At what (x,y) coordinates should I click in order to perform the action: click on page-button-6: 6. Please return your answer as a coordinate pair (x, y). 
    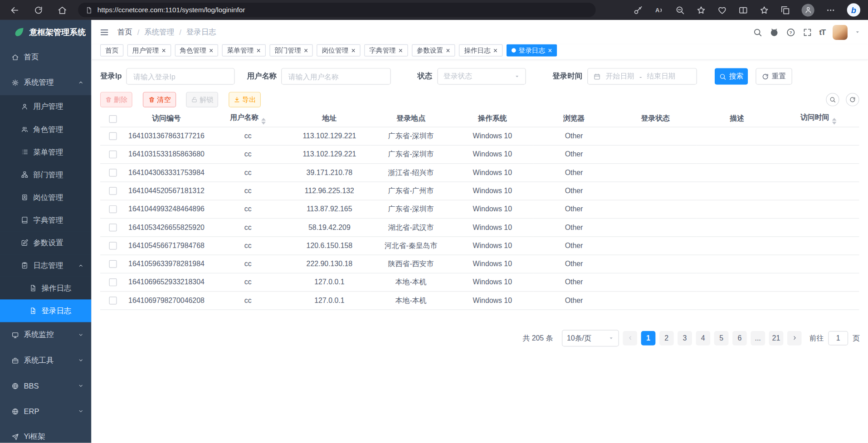
    Looking at the image, I should click on (740, 338).